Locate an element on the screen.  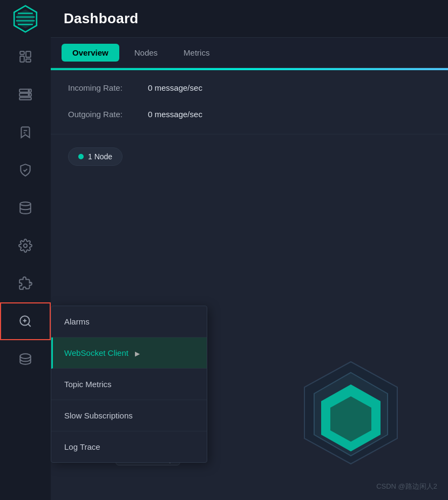
sidebar-item-bookmarks is located at coordinates (25, 132).